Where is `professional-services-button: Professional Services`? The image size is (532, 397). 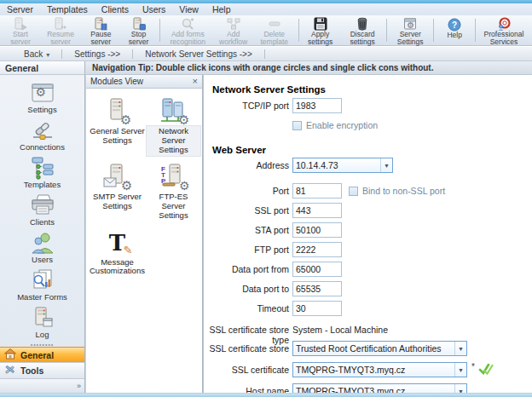 professional-services-button: Professional Services is located at coordinates (504, 31).